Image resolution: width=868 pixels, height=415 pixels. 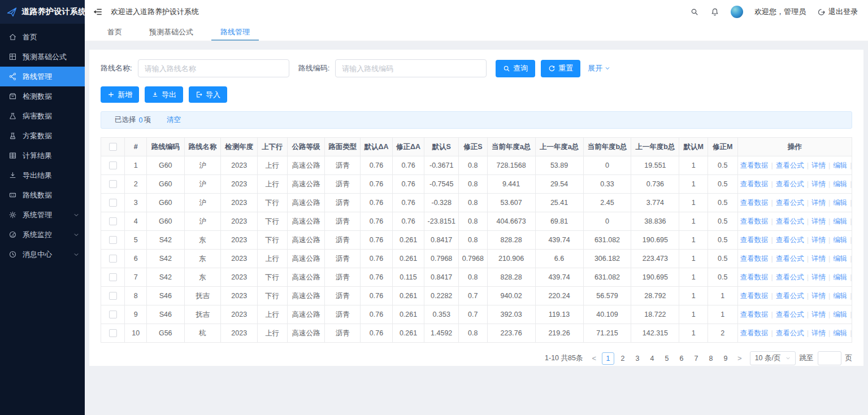 What do you see at coordinates (120, 95) in the screenshot?
I see `add-button: 新增` at bounding box center [120, 95].